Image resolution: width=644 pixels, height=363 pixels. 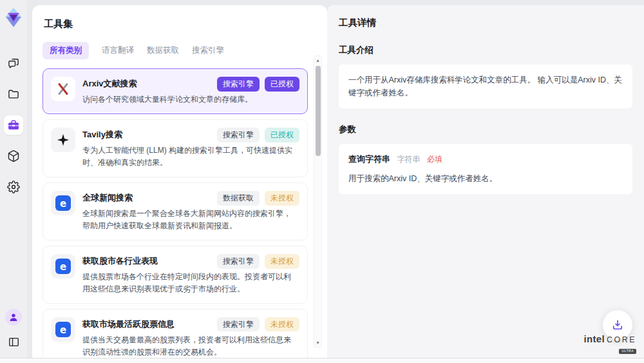 What do you see at coordinates (594, 339) in the screenshot?
I see `brand-primary: intel` at bounding box center [594, 339].